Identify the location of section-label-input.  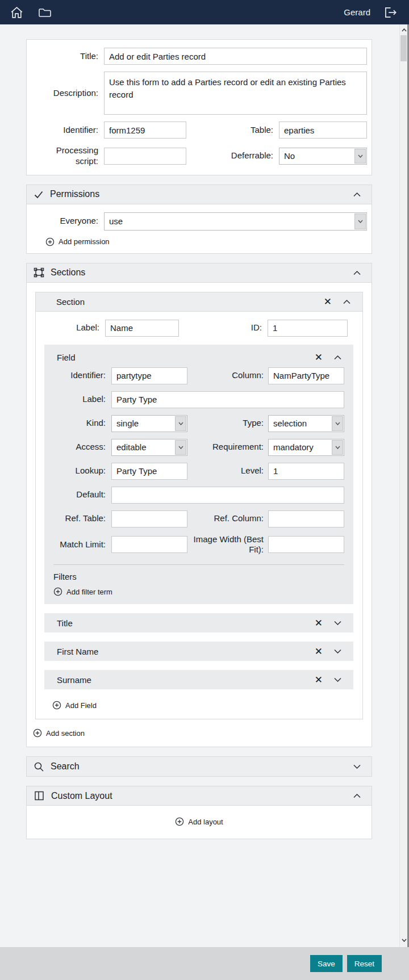
(142, 328).